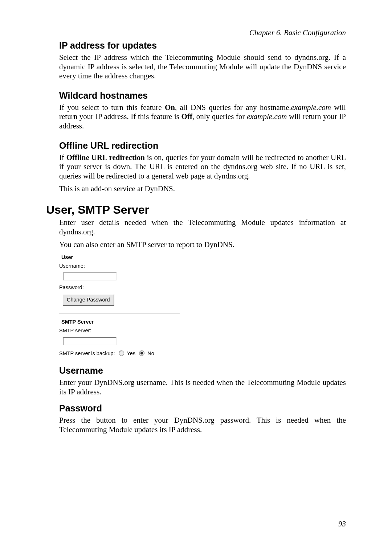 The width and height of the screenshot is (392, 554). Describe the element at coordinates (63, 157) in the screenshot. I see `offline-p1a: If` at that location.